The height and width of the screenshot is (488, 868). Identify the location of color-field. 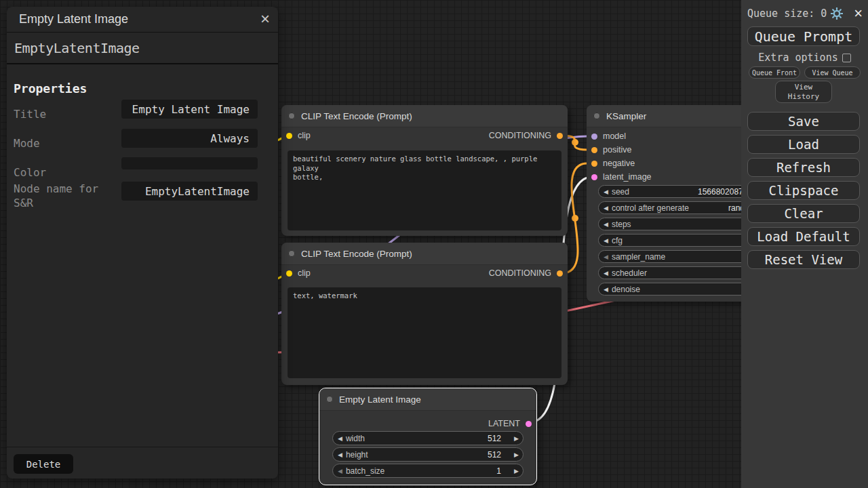
(190, 163).